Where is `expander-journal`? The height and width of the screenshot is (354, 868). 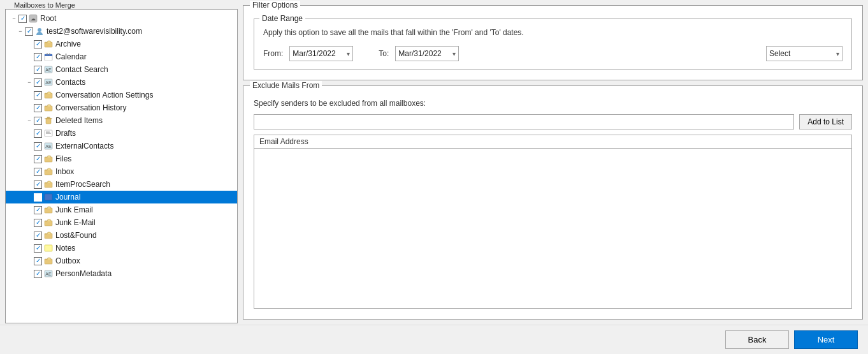
expander-journal is located at coordinates (29, 197).